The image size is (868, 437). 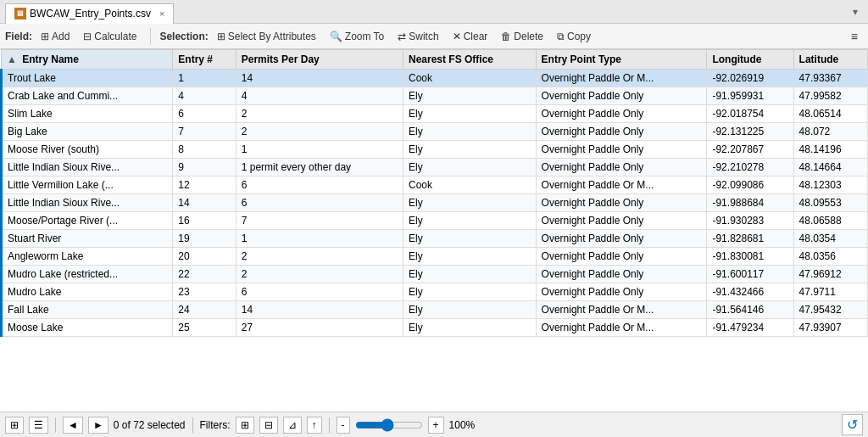 What do you see at coordinates (621, 59) in the screenshot?
I see `col-entry-point-type: Entry Point Type` at bounding box center [621, 59].